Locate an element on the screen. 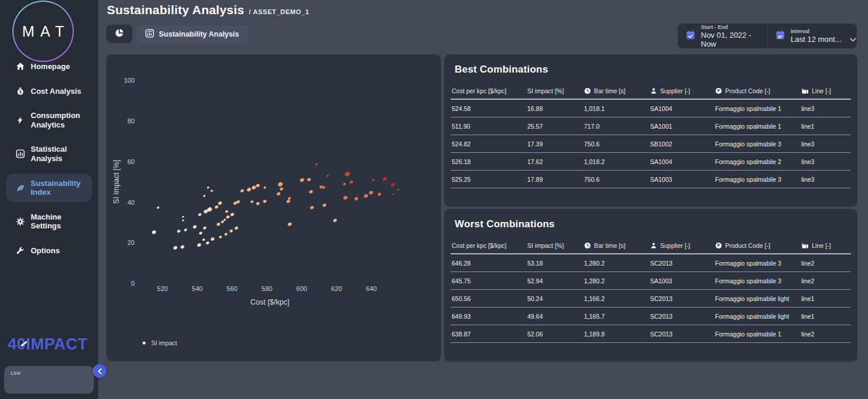 The height and width of the screenshot is (399, 868). svg-text: Cost [$/kpc] is located at coordinates (270, 302).